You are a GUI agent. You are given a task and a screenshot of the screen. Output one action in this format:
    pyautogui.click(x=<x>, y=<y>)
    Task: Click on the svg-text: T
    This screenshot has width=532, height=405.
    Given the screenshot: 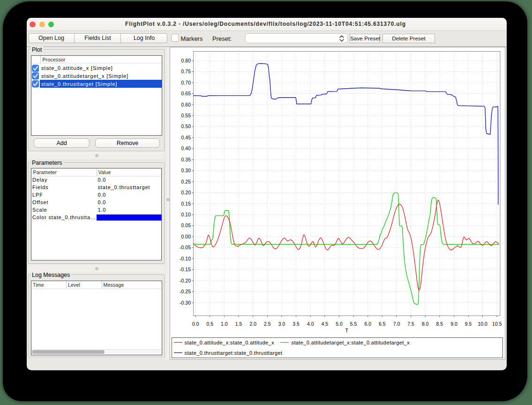 What is the action you would take?
    pyautogui.click(x=347, y=330)
    